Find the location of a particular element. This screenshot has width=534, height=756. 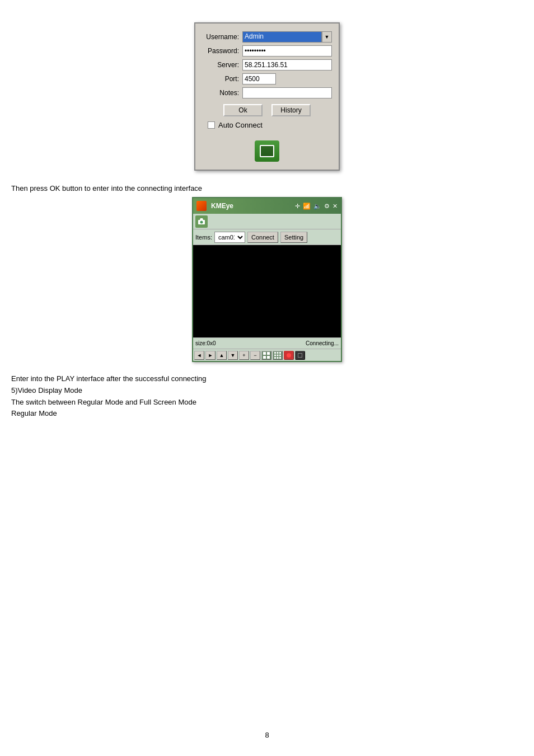

port-label: Port: is located at coordinates (222, 79).